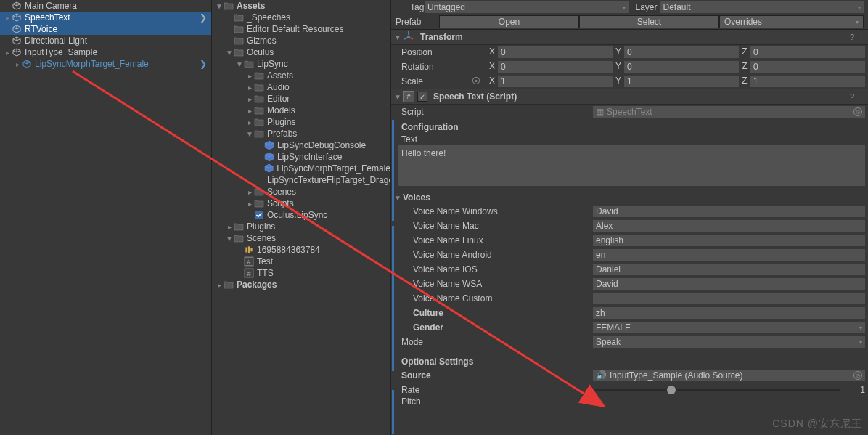 The width and height of the screenshot is (868, 435). Describe the element at coordinates (259, 134) in the screenshot. I see `folder-icon` at that location.